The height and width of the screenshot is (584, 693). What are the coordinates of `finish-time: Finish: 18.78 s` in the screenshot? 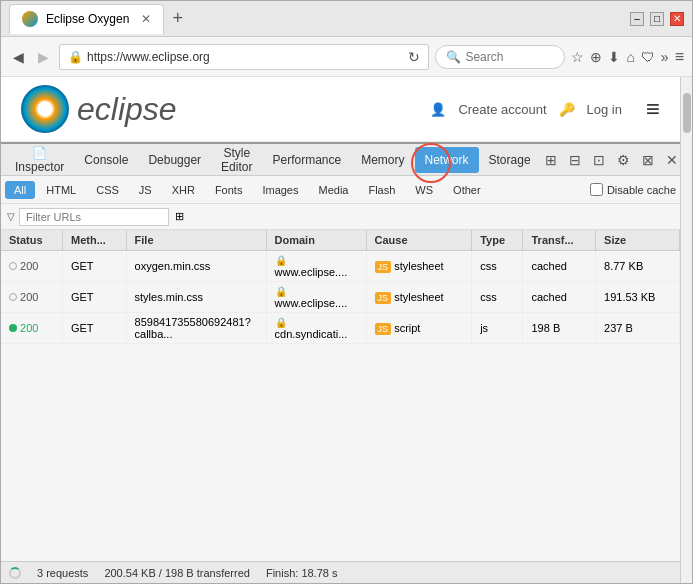 It's located at (302, 573).